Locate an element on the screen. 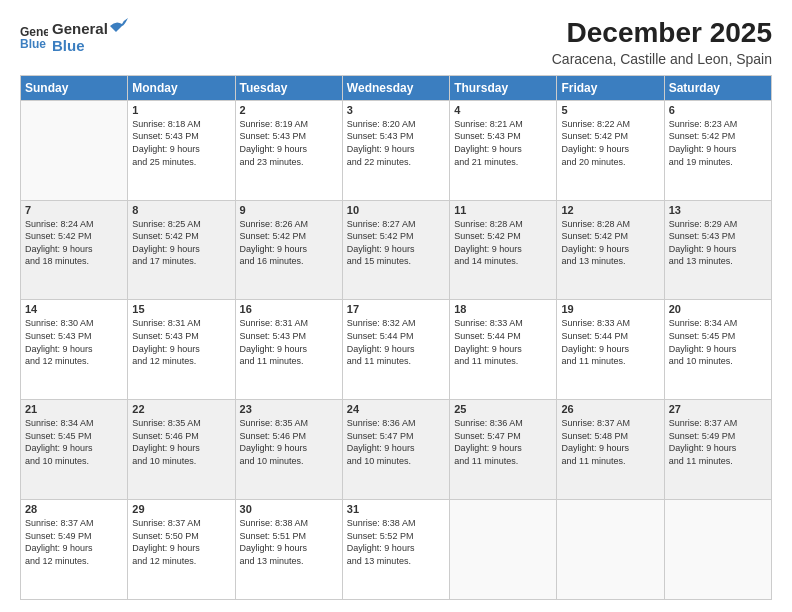 The width and height of the screenshot is (792, 612). day-info: Sunrise: 8:38 AMSunset: 5:52 PMDaylight:… is located at coordinates (396, 542).